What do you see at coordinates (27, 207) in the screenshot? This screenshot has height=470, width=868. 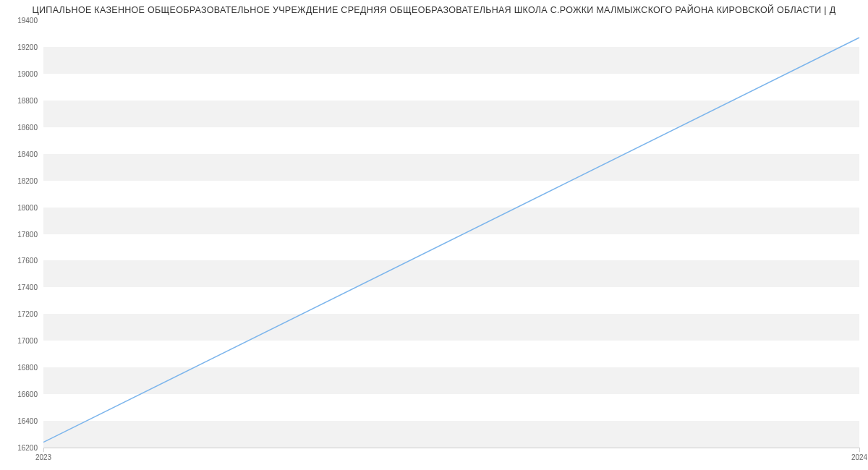 I see `y-tick-label: 18000` at bounding box center [27, 207].